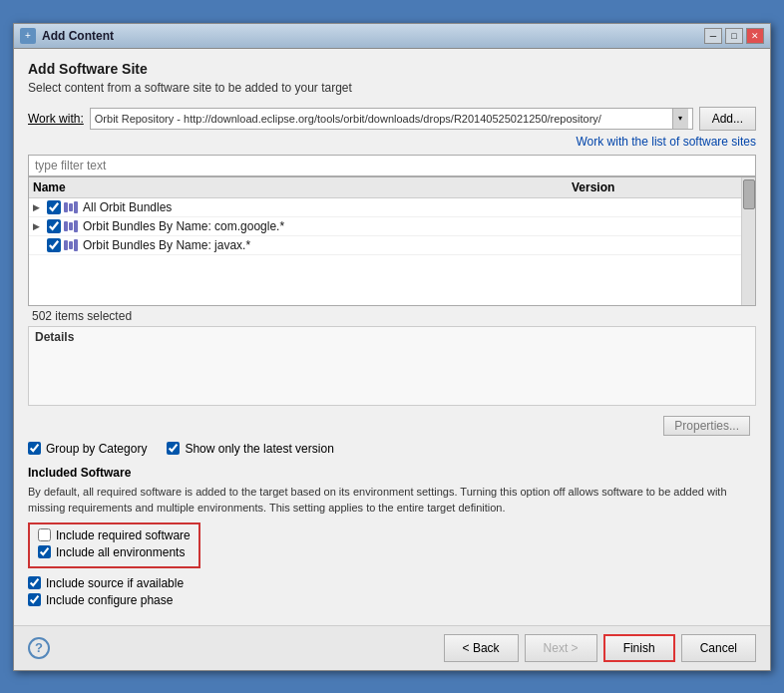 This screenshot has height=693, width=784. What do you see at coordinates (392, 473) in the screenshot?
I see `included-software-title: Included Software` at bounding box center [392, 473].